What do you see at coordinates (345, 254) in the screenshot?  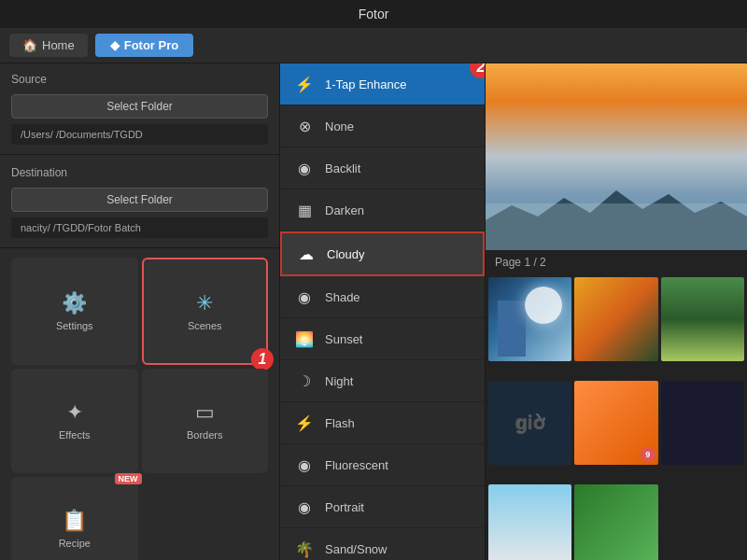 I see `effect-label-cloudy: Cloudy` at bounding box center [345, 254].